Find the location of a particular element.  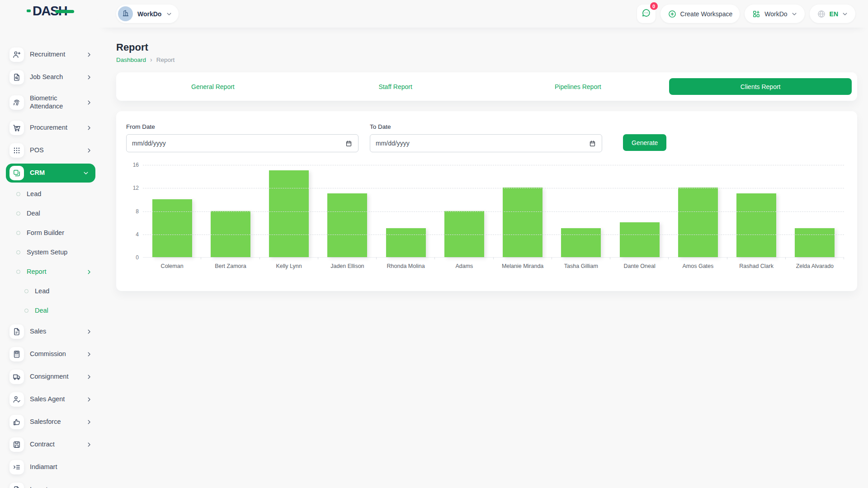

sidebar-item-label: CRM is located at coordinates (56, 173).